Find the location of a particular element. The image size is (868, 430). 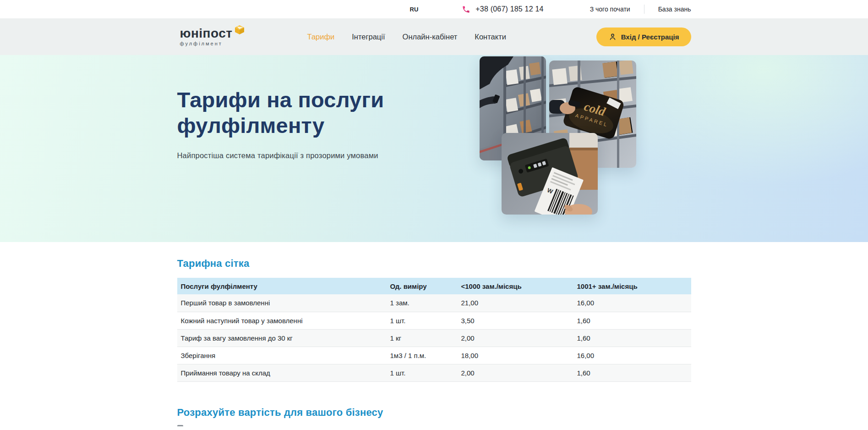

table-header-row: Послуги фулфілменту Од. виміру <1000 зам… is located at coordinates (434, 286).